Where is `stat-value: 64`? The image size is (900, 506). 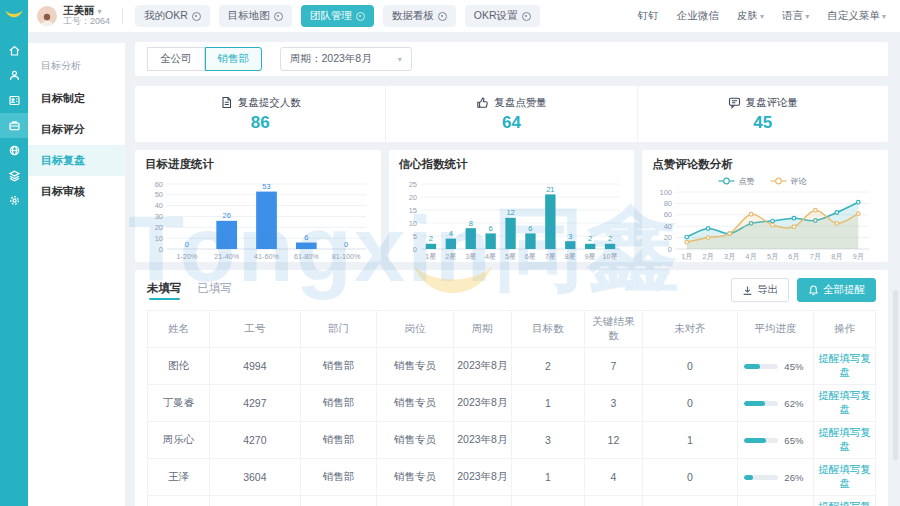 stat-value: 64 is located at coordinates (512, 123).